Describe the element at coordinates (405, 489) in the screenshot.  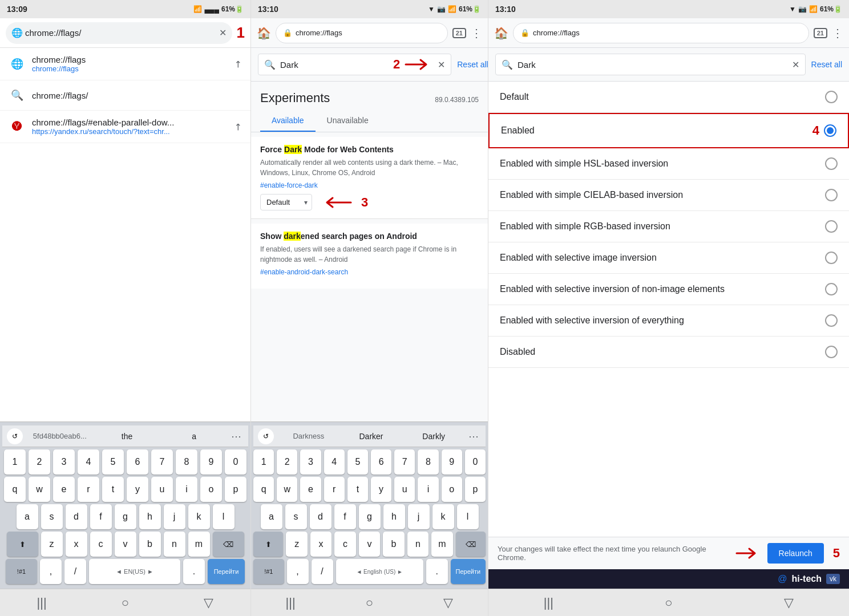
I see `key2-u: u` at that location.